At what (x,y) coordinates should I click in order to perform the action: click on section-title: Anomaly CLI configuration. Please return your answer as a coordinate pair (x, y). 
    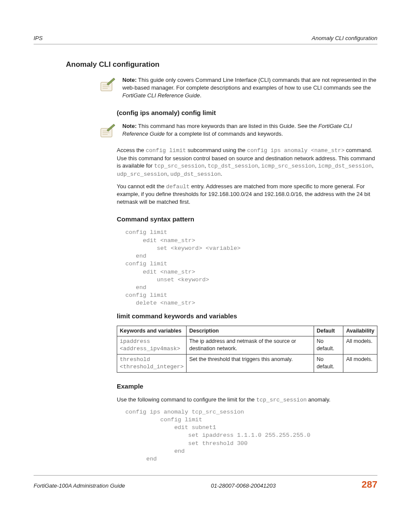
    Looking at the image, I should click on (221, 65).